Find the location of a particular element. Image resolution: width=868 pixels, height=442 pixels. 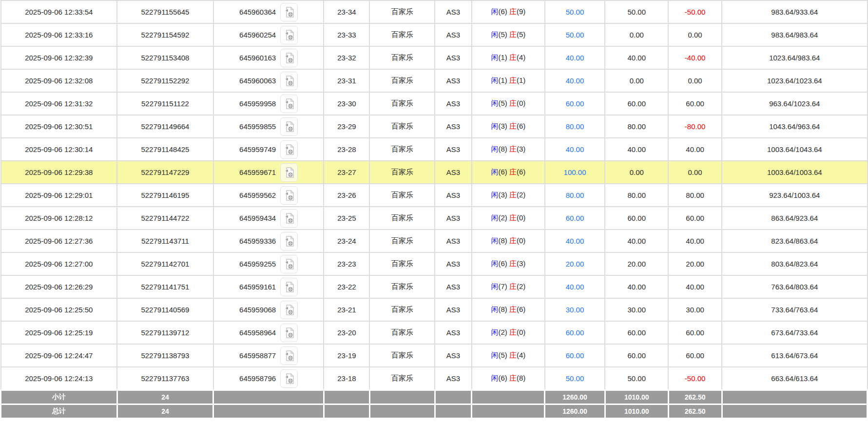

cell-game-no: 645959434 is located at coordinates (269, 218).